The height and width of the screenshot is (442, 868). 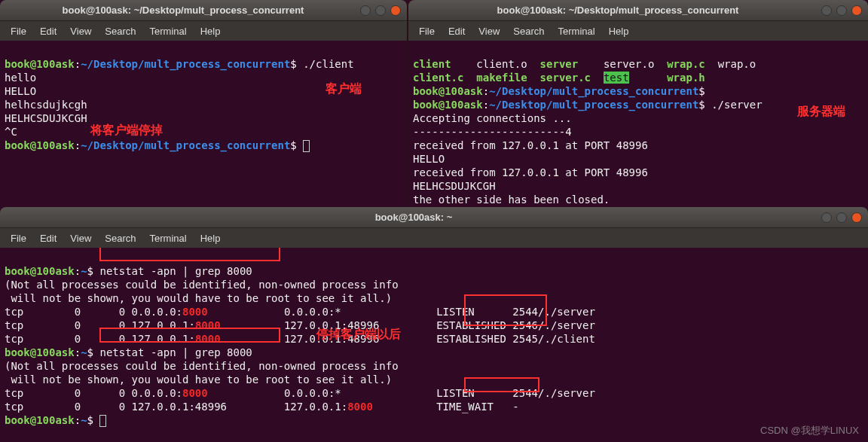 What do you see at coordinates (190, 255) in the screenshot?
I see `highlight-box` at bounding box center [190, 255].